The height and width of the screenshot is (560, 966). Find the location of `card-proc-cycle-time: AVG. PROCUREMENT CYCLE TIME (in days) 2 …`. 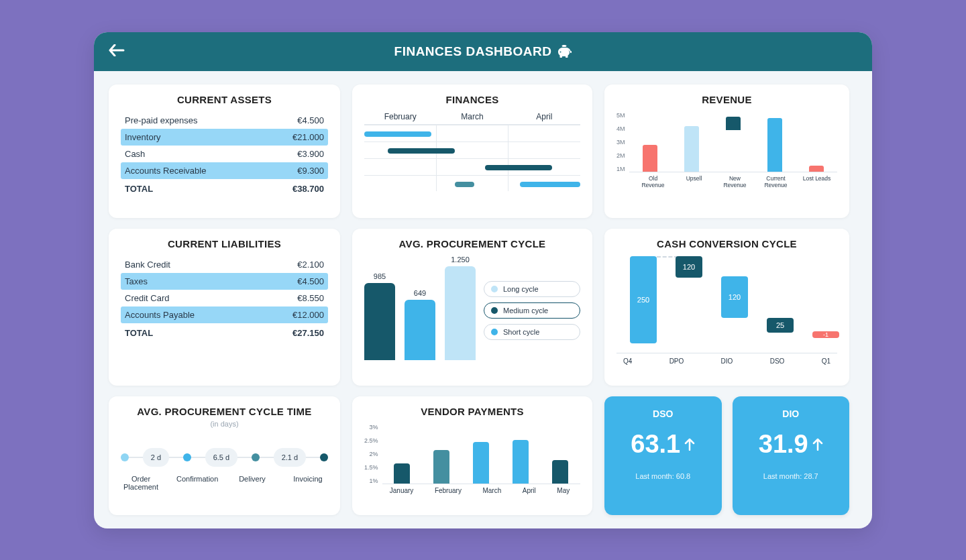

card-proc-cycle-time: AVG. PROCUREMENT CYCLE TIME (in days) 2 … is located at coordinates (224, 456).